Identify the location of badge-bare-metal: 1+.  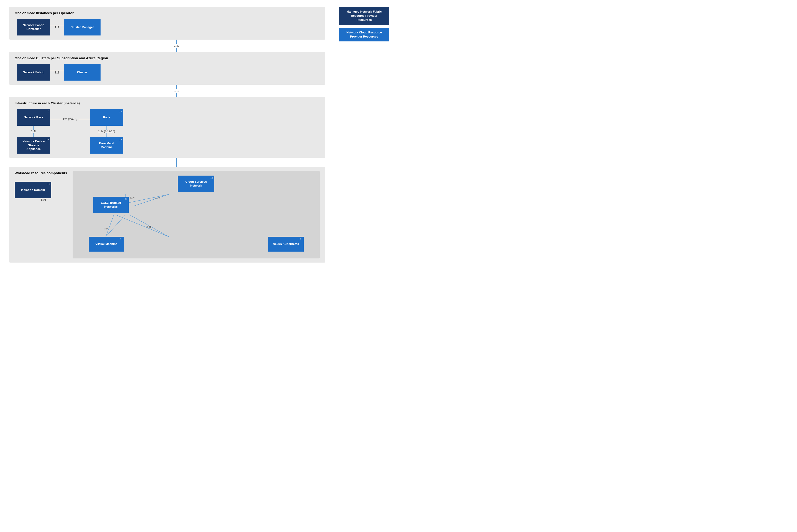
(121, 140).